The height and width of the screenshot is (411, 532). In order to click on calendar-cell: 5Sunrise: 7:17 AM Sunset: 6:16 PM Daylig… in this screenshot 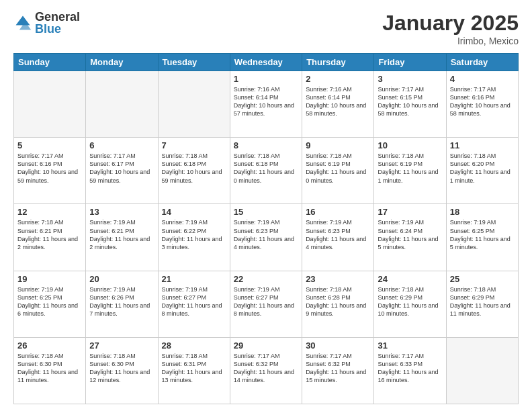, I will do `click(50, 171)`.